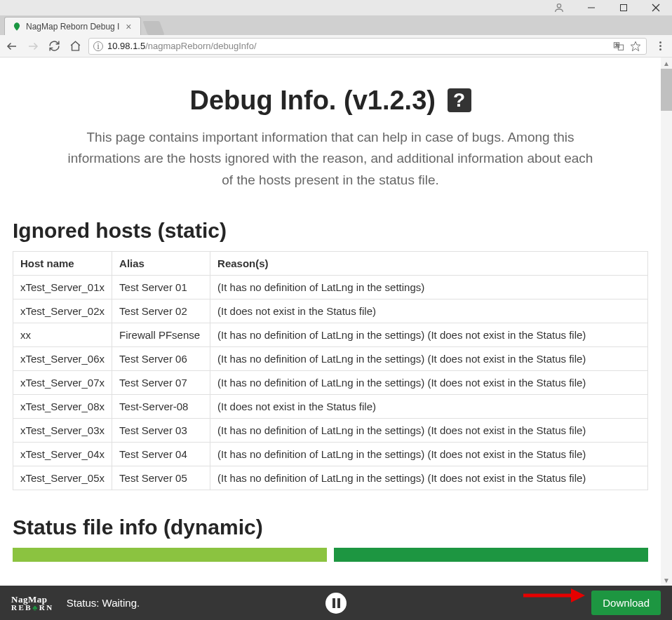 This screenshot has width=672, height=620. I want to click on minimize-button, so click(591, 8).